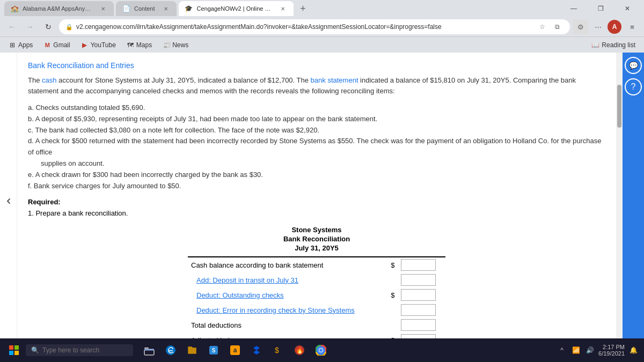 Image resolution: width=644 pixels, height=362 pixels. What do you see at coordinates (633, 350) in the screenshot?
I see `notification-icon: 🔔` at bounding box center [633, 350].